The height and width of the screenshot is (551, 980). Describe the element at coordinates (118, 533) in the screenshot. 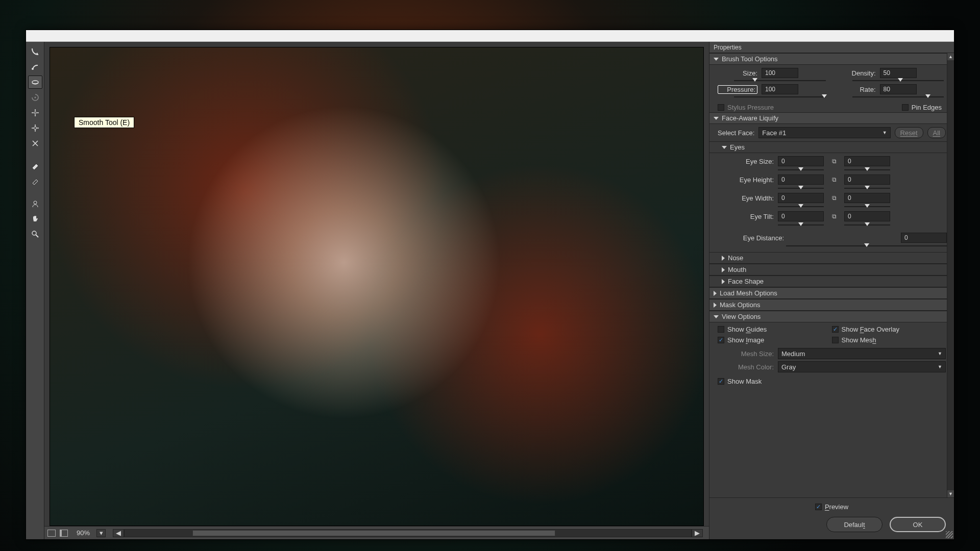

I see `scroll-left-button: ◀` at that location.